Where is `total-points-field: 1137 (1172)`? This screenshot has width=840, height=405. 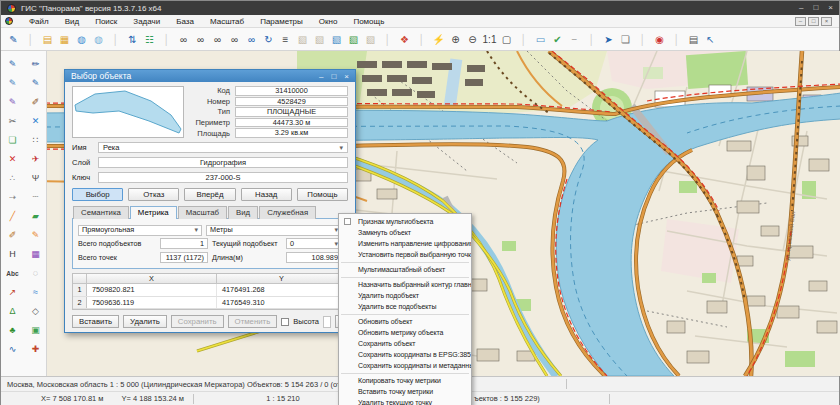
total-points-field: 1137 (1172) is located at coordinates (184, 258).